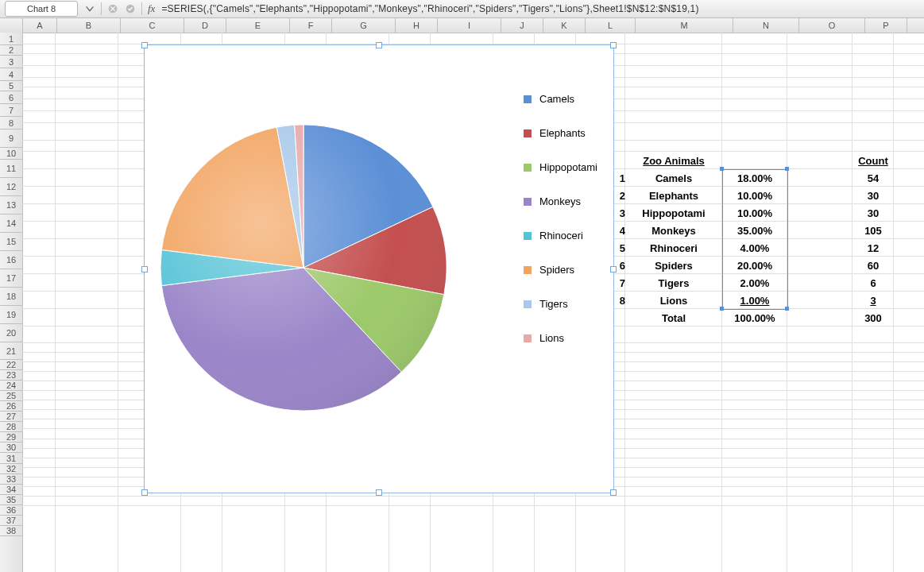 The width and height of the screenshot is (924, 572). Describe the element at coordinates (873, 265) in the screenshot. I see `animal-count-spiders: 60` at that location.